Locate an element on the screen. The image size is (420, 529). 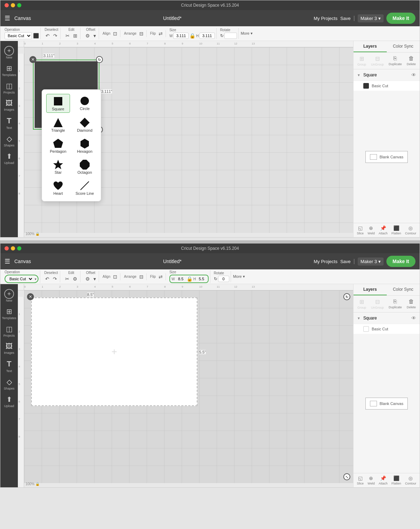
shape-item-hexagon: Hexagon is located at coordinates (85, 146).